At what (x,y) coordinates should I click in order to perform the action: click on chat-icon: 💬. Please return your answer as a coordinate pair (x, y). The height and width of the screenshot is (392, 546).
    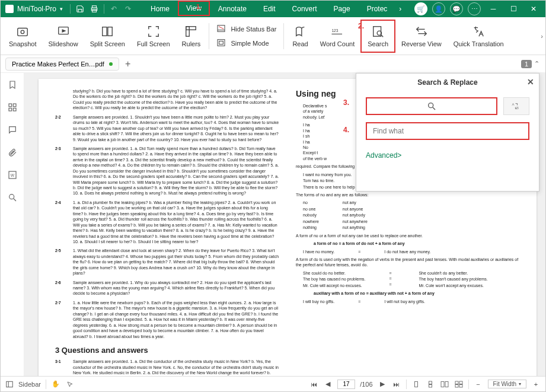
    Looking at the image, I should click on (456, 9).